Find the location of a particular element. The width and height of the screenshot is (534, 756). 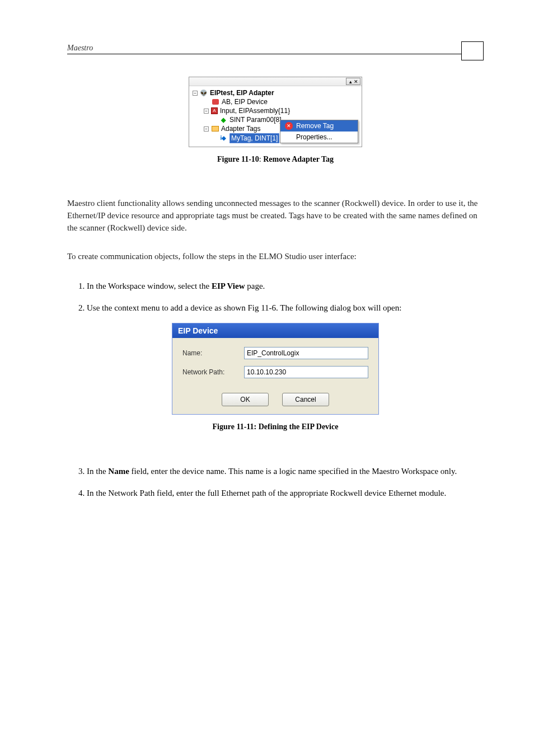

ok-button: OK is located at coordinates (245, 400).